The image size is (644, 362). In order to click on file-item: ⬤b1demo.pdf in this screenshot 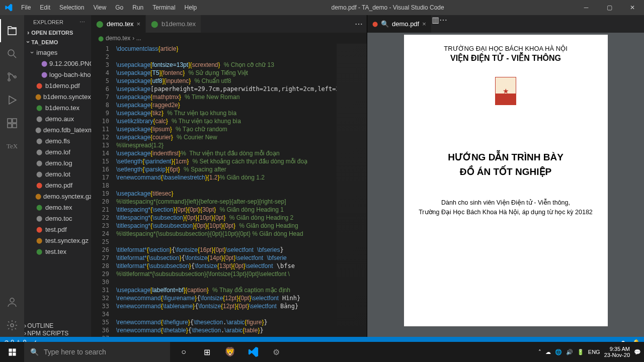, I will do `click(59, 85)`.